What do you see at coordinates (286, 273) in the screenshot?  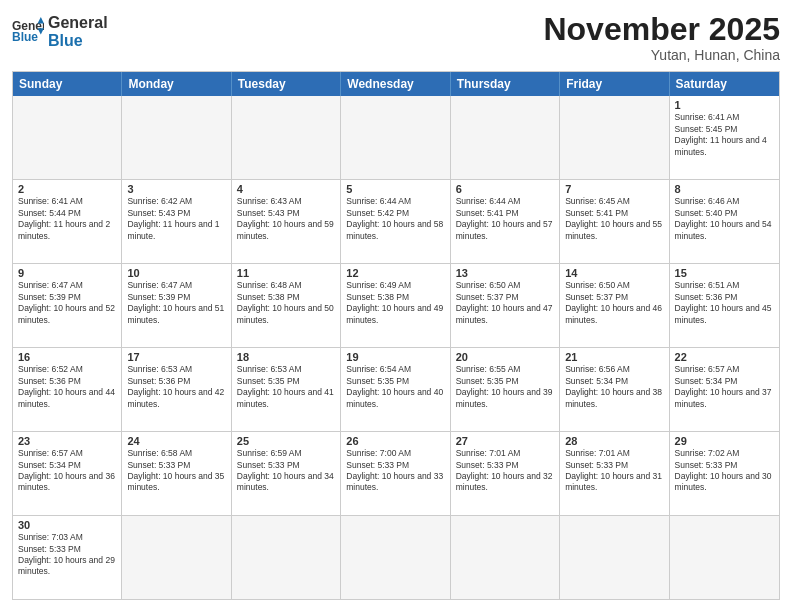 I see `day-number: 11` at bounding box center [286, 273].